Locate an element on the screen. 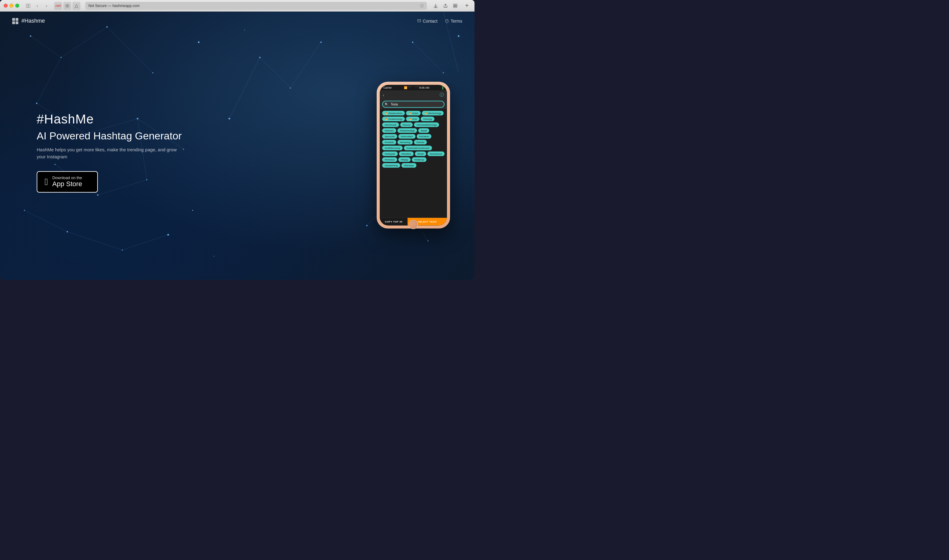 The height and width of the screenshot is (560, 949). site-navigation: #Hashme Contact Terms is located at coordinates (237, 21).